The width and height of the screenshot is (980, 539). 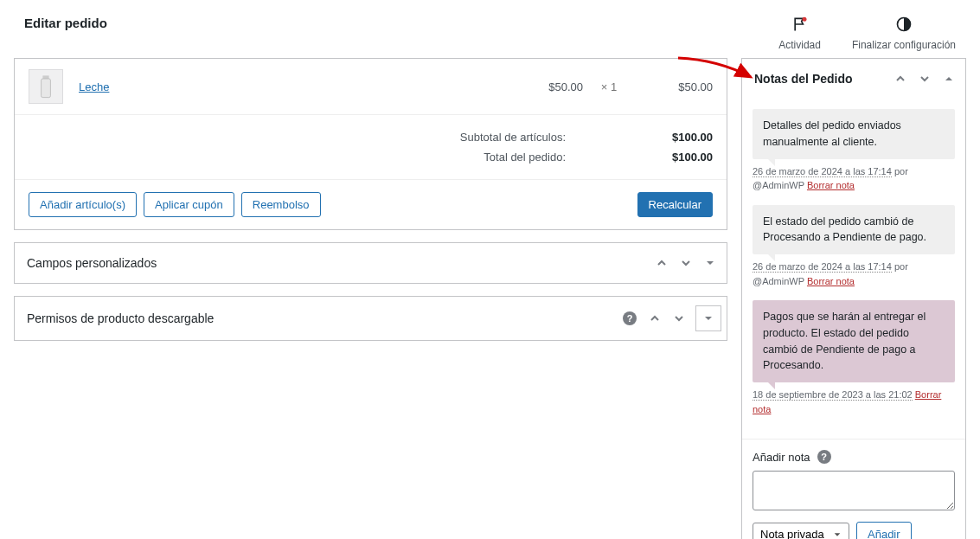 I want to click on contrast-circle-icon, so click(x=904, y=26).